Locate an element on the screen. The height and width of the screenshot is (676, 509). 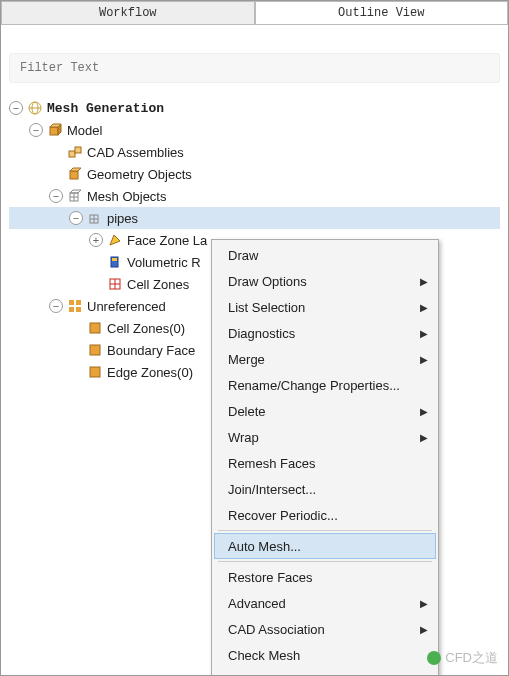
expand-icon: + is located at coordinates (96, 240).